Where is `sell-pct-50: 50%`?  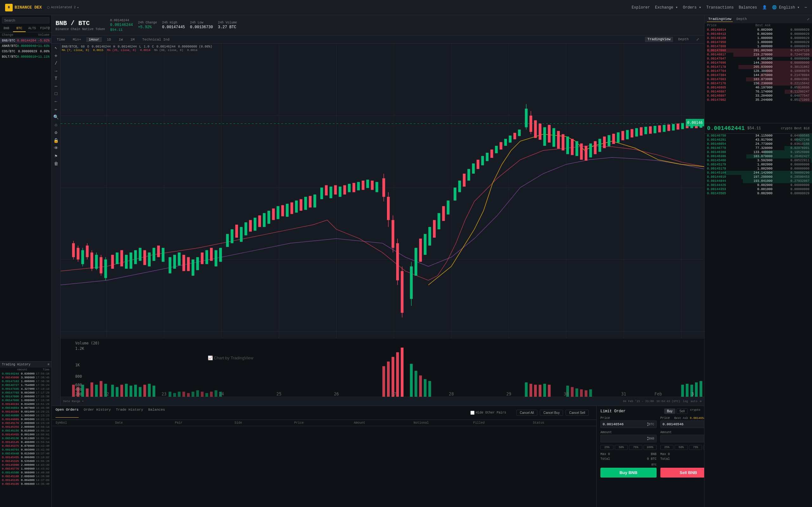 sell-pct-50: 50% is located at coordinates (681, 447).